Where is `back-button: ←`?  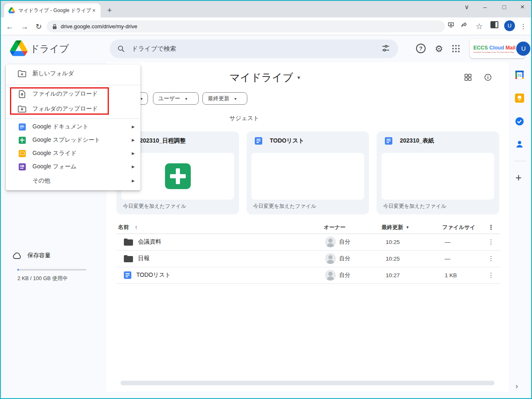 back-button: ← is located at coordinates (10, 27).